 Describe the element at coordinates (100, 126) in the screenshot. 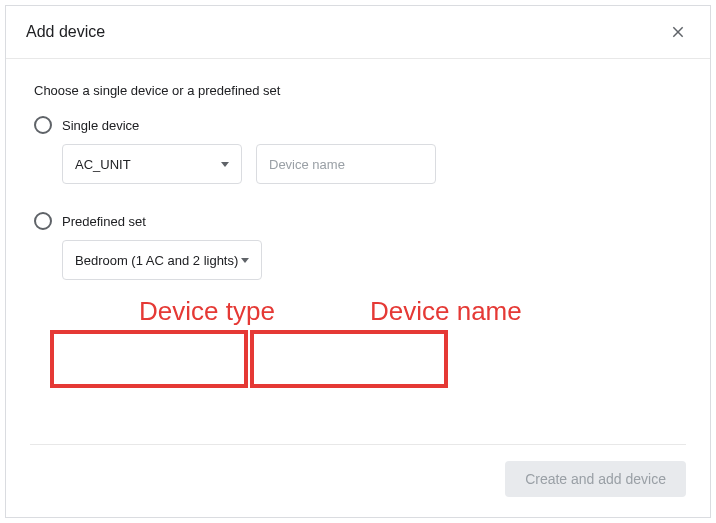

I see `single-device-label: Single device` at that location.